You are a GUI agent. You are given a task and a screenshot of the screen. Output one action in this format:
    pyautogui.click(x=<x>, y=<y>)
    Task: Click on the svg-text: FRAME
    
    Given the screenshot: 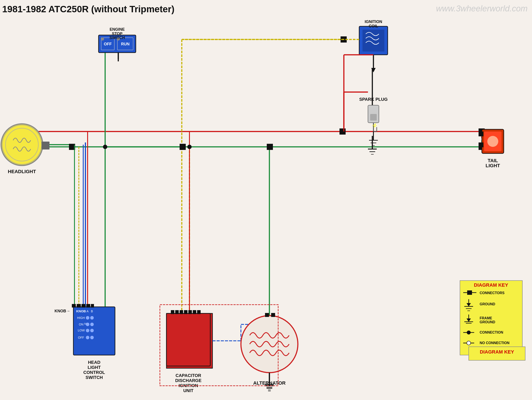 What is the action you would take?
    pyautogui.click(x=486, y=318)
    